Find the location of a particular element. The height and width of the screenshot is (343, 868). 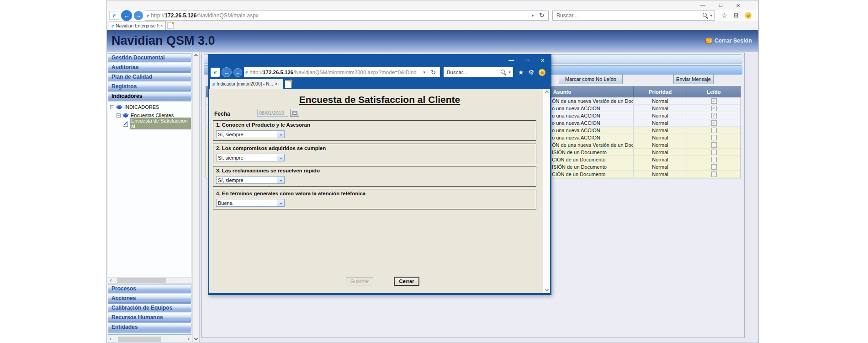

feedback-smiley-icon: ☺ is located at coordinates (748, 16).